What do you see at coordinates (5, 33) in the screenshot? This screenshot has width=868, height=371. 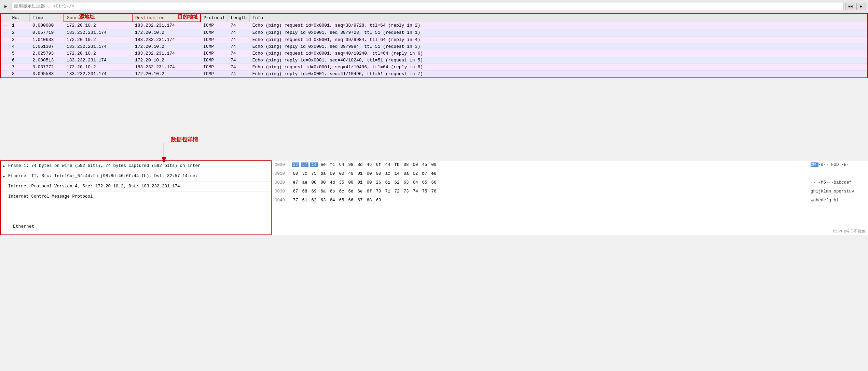 I see `row-arrow: ←` at bounding box center [5, 33].